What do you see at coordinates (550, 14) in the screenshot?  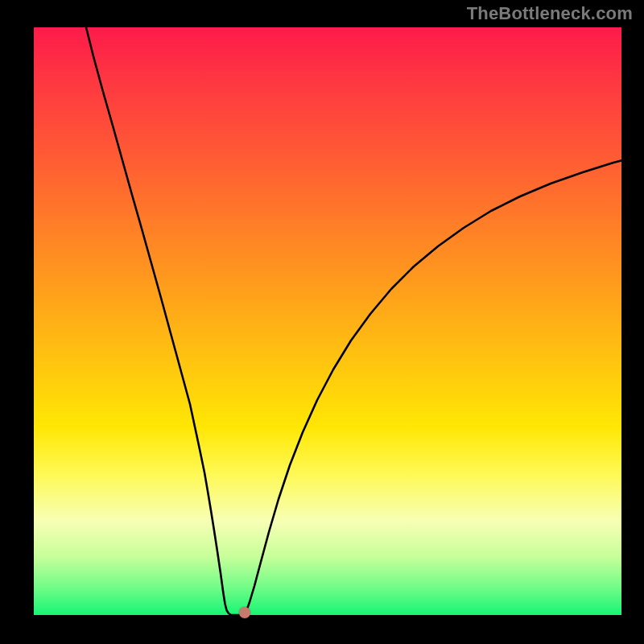 I see `watermark-text: TheBottleneck.com` at bounding box center [550, 14].